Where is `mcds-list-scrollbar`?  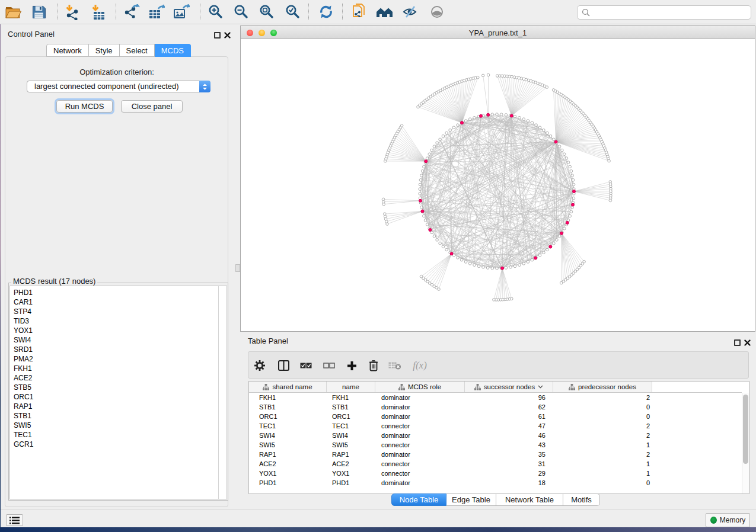
mcds-list-scrollbar is located at coordinates (222, 392).